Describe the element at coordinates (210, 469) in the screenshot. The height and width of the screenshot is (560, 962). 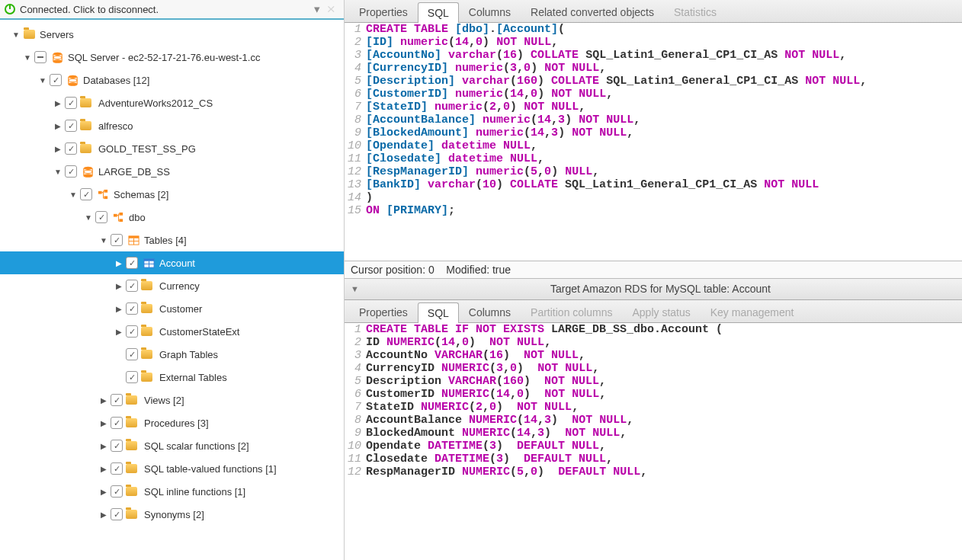
I see `tree-label: SQL table-valued functions [1]` at that location.